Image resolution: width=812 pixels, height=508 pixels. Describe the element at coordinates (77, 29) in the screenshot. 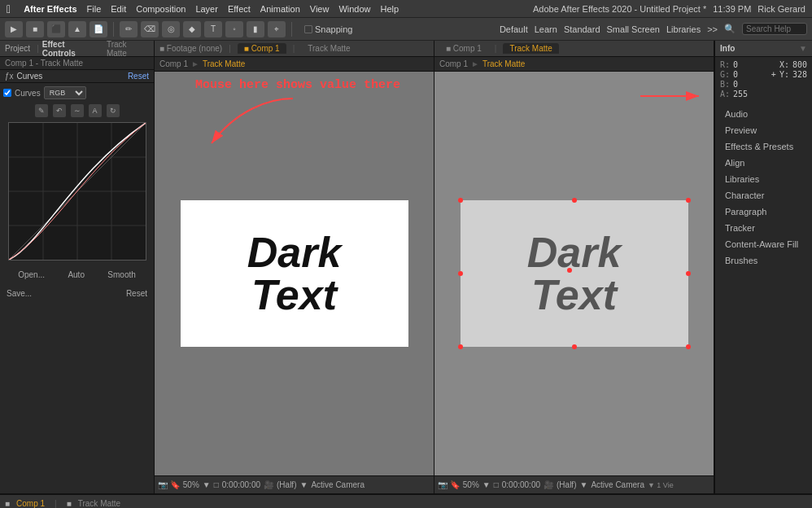

I see `toolbar-btn-4: ▲` at that location.